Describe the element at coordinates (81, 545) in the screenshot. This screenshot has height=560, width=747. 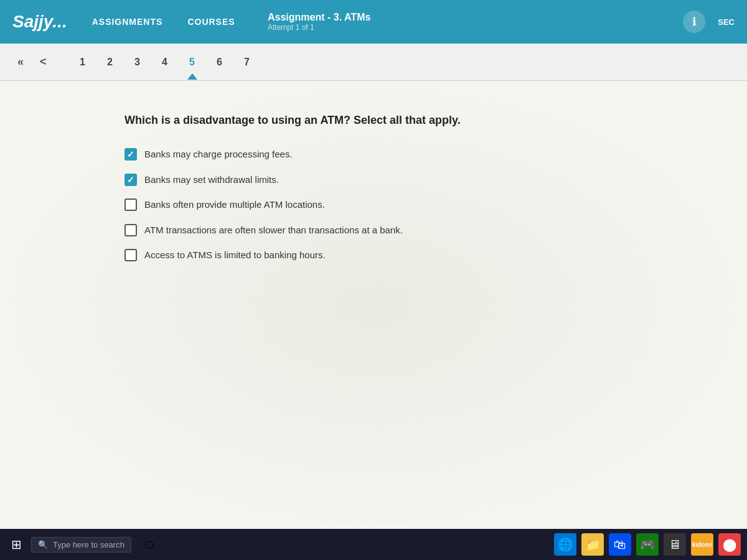
I see `taskbar-search: 🔍 Type here to search` at that location.